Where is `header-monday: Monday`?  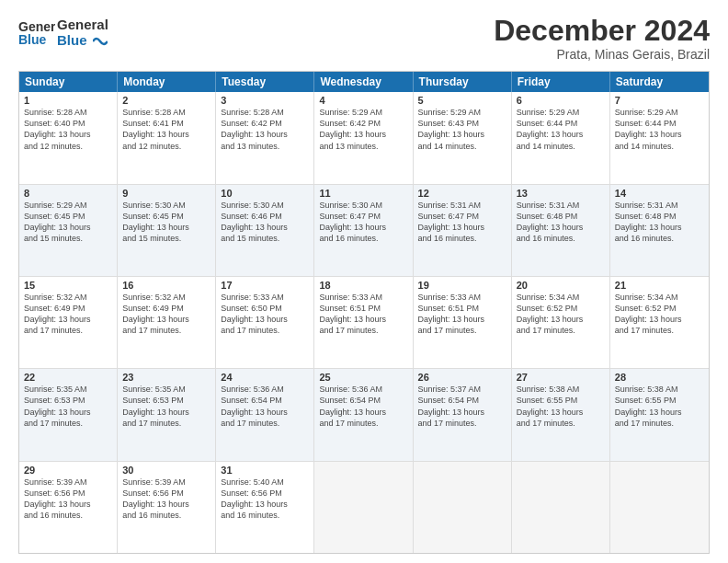 header-monday: Monday is located at coordinates (167, 82).